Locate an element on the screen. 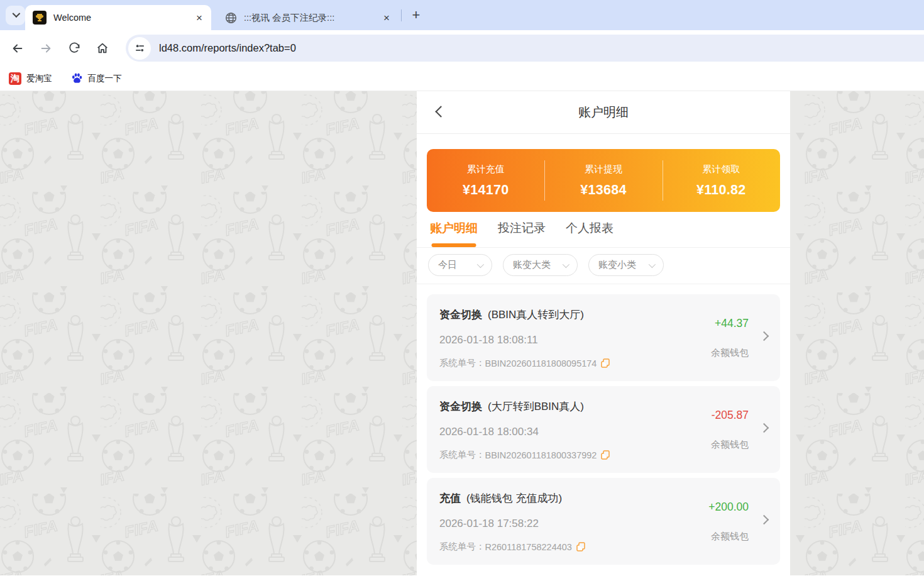  forward-arrow-icon is located at coordinates (46, 48).